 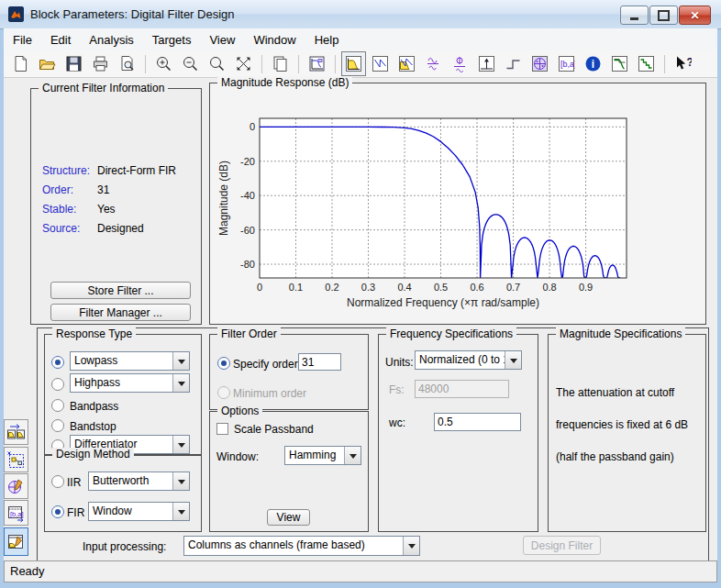 What do you see at coordinates (443, 303) in the screenshot?
I see `svg-text:Normalized Frequency (×π rad/s: Normalized Frequency (×π rad/sample)` at bounding box center [443, 303].